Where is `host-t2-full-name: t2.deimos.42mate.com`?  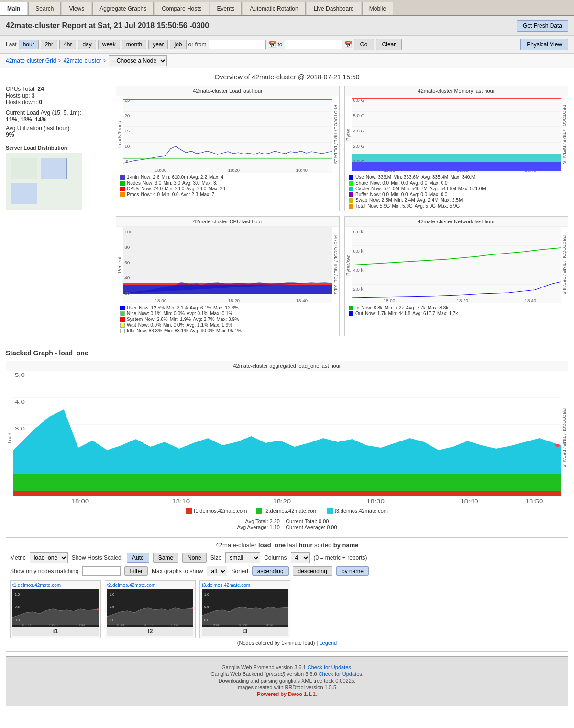
host-t2-full-name: t2.deimos.42mate.com is located at coordinates (150, 585).